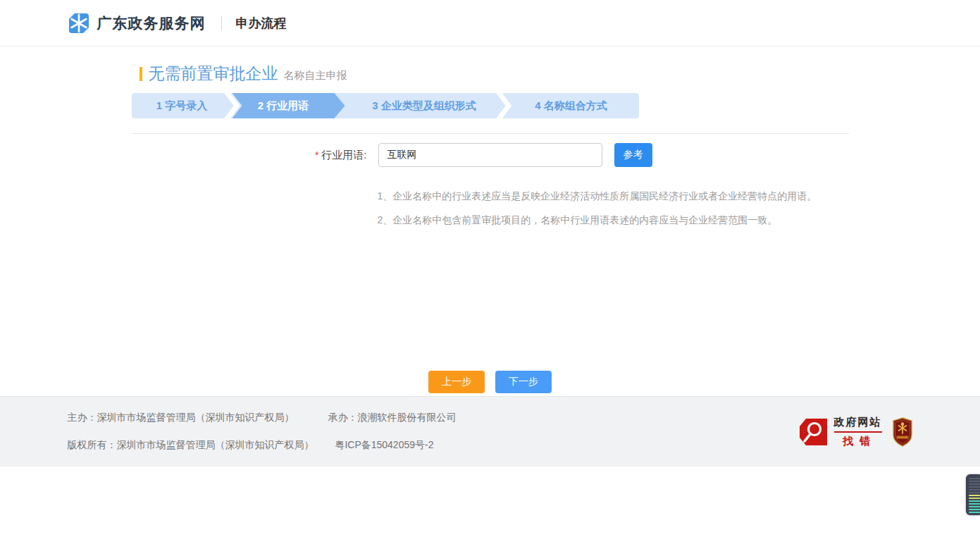 Image resolution: width=980 pixels, height=537 pixels. What do you see at coordinates (262, 431) in the screenshot?
I see `footer-text-block: 主办：深圳市市场监督管理局（深圳市知识产权局） 承办：浪潮软件股份有限公司 版权…` at bounding box center [262, 431].